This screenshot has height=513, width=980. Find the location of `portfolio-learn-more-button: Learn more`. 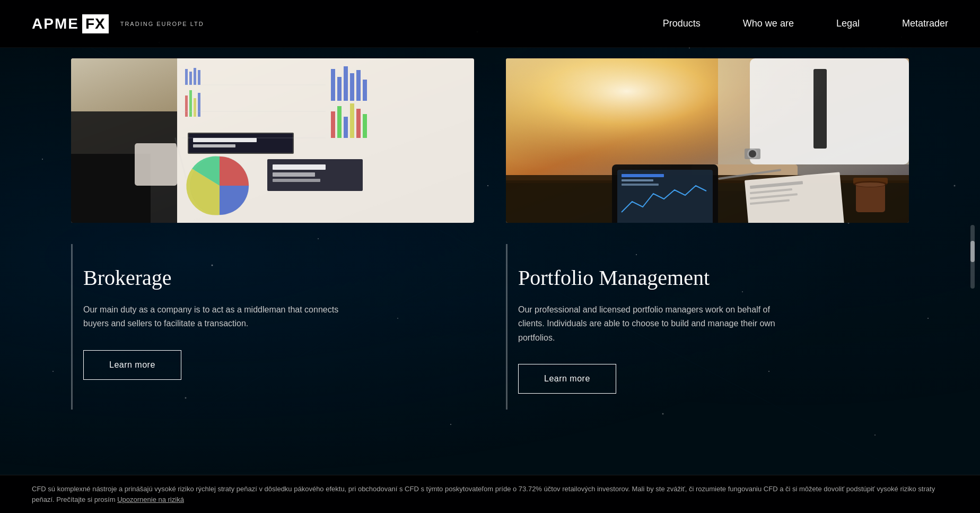

portfolio-learn-more-button: Learn more is located at coordinates (567, 379).